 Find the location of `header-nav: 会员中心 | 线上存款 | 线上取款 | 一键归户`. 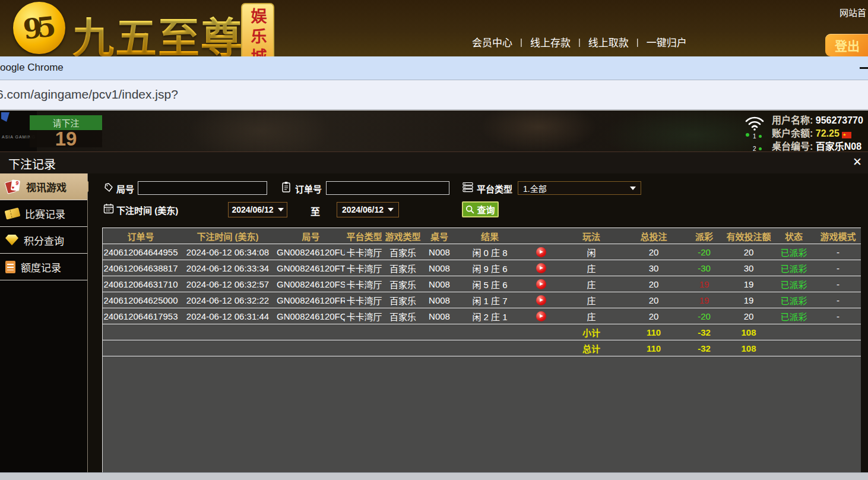

header-nav: 会员中心 | 线上存款 | 线上取款 | 一键归户 is located at coordinates (597, 42).